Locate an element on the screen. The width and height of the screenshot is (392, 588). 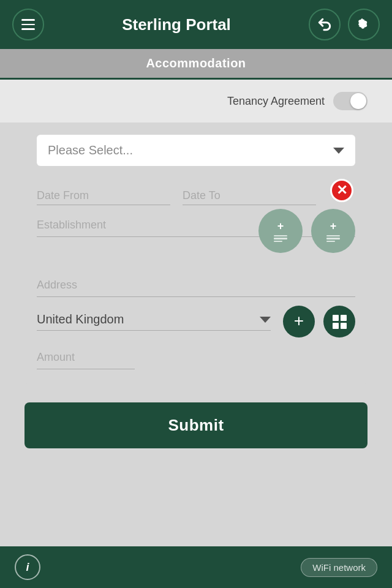
info-button: i is located at coordinates (28, 567).